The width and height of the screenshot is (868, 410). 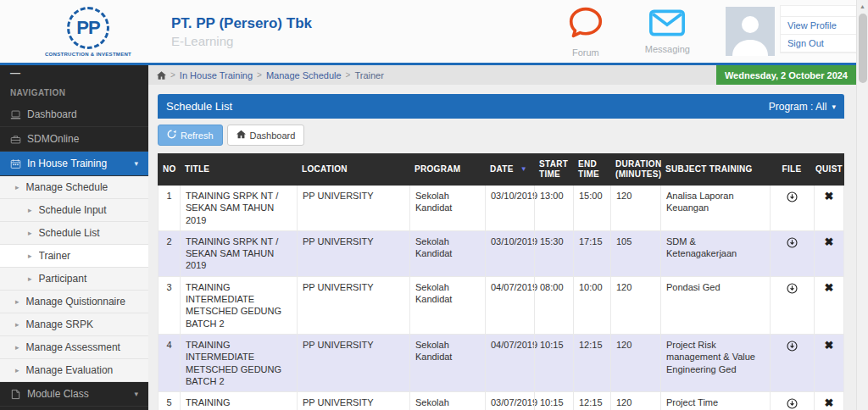 I want to click on sidebar-item-sdmonline: SDMOnline, so click(x=75, y=139).